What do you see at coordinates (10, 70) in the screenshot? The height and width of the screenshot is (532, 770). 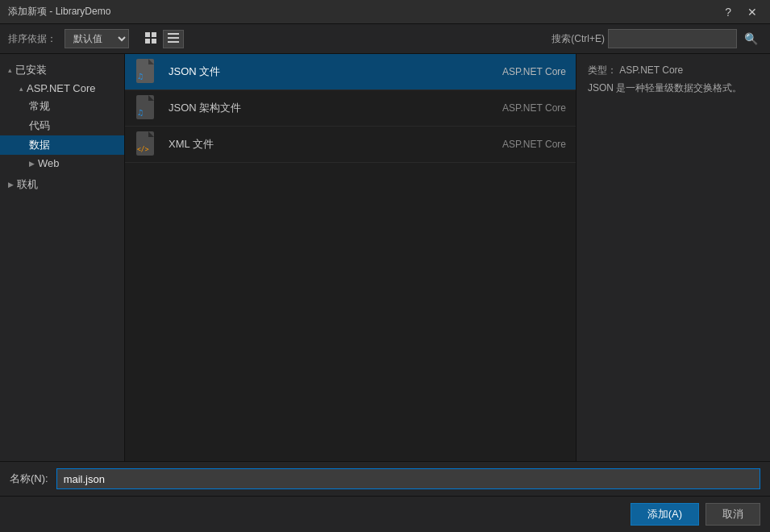 I see `expand-installed-icon: ▴` at bounding box center [10, 70].